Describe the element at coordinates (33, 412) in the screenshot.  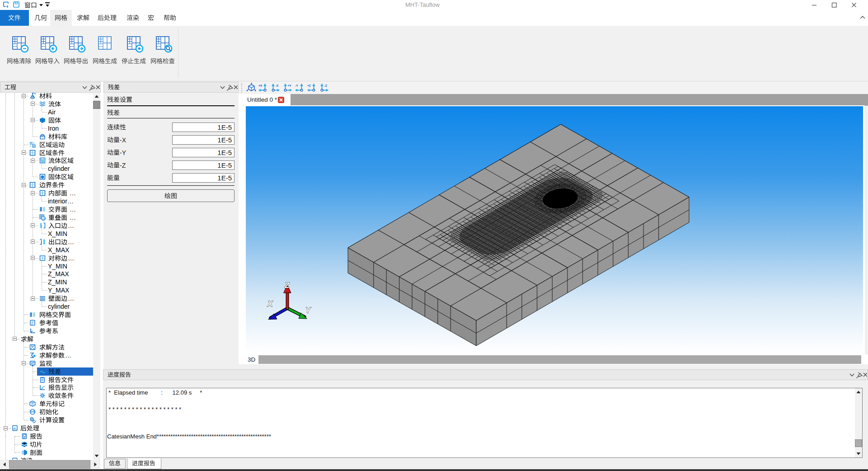
I see `svg-text: t=0` at that location.